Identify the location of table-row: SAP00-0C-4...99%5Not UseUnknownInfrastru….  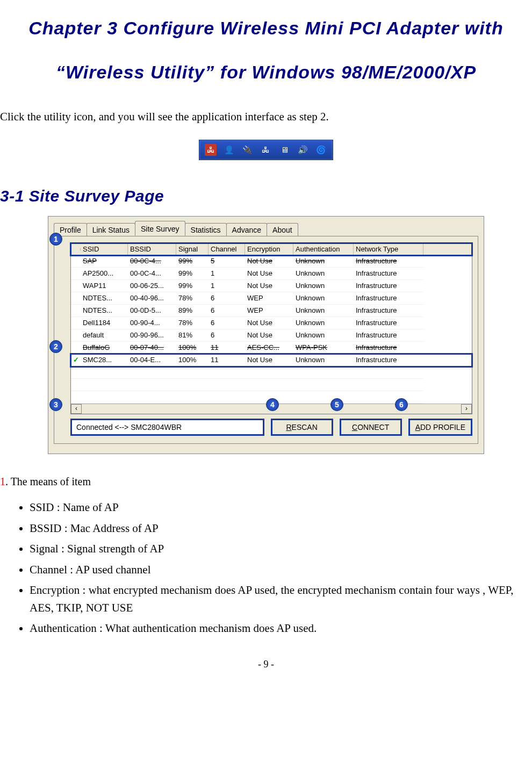
(271, 261).